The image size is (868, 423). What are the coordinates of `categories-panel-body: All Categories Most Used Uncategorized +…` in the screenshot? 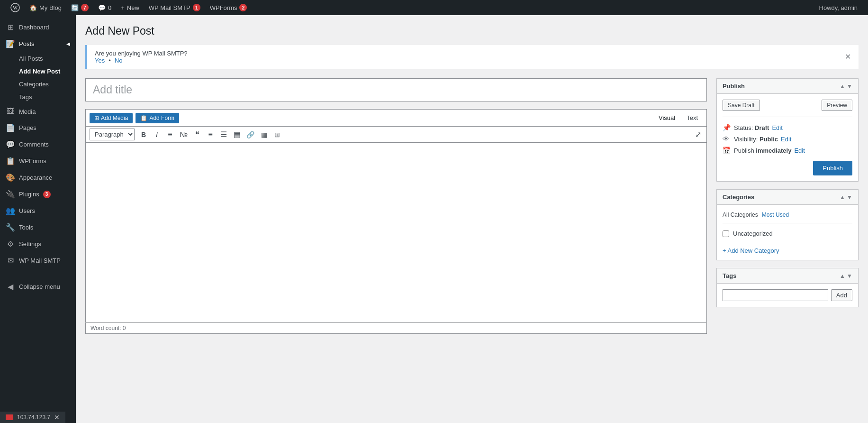 It's located at (787, 232).